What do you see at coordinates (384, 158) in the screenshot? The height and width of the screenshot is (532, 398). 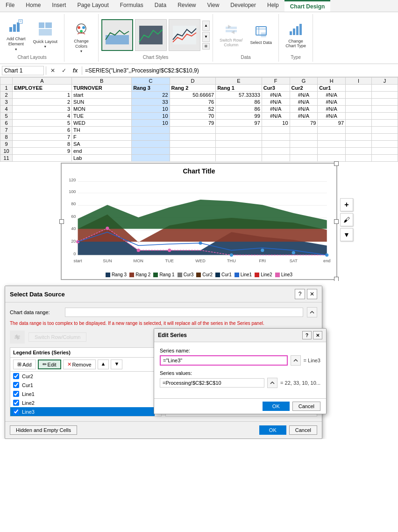 I see `cell-j11` at bounding box center [384, 158].